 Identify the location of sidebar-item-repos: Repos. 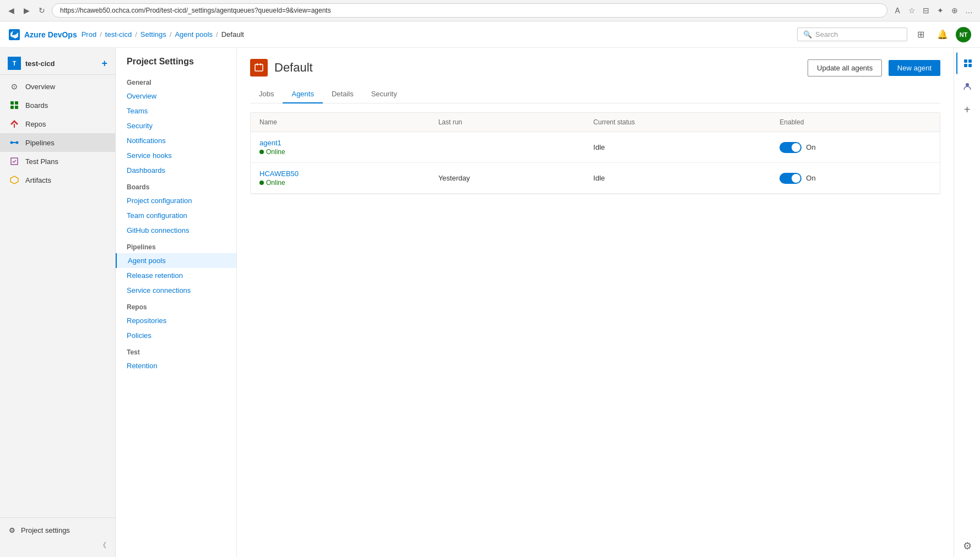
(57, 124).